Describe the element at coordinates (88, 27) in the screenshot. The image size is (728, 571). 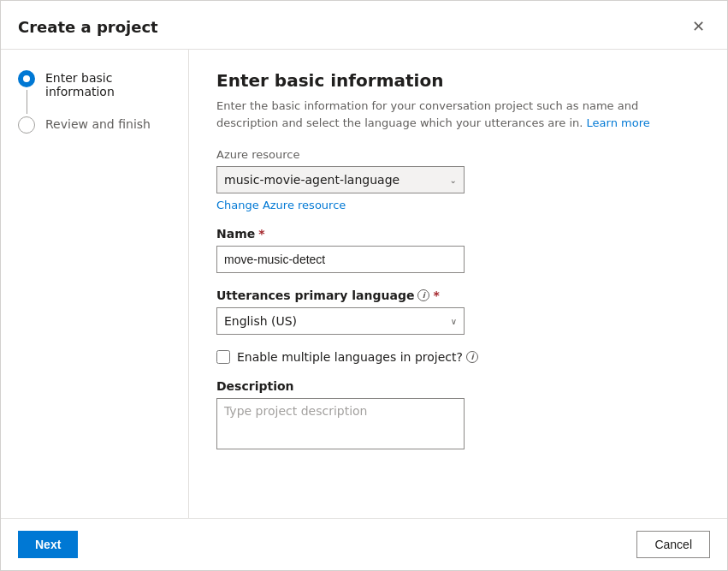
I see `dialog-title: Create a project` at that location.